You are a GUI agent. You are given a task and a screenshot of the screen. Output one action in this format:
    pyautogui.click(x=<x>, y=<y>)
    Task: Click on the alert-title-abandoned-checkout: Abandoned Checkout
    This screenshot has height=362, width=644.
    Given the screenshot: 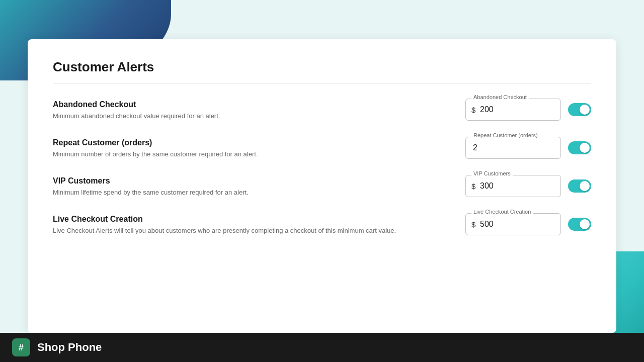 What is the action you would take?
    pyautogui.click(x=259, y=105)
    